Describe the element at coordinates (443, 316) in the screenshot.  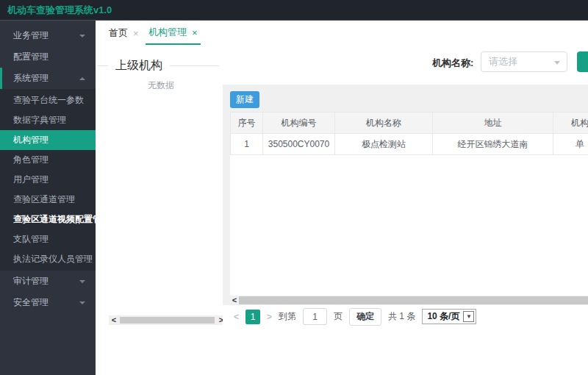
I see `page-size-value: 10 条/页` at that location.